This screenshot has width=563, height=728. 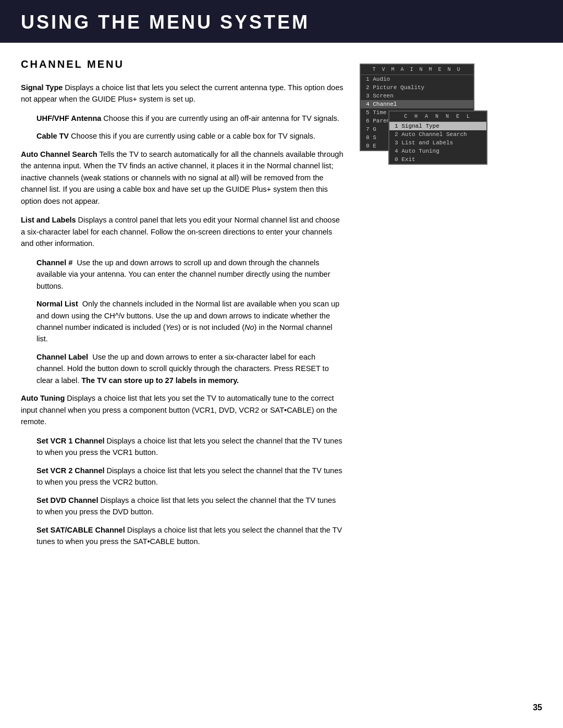 What do you see at coordinates (59, 154) in the screenshot?
I see `auto-search-term: Auto Channel Search` at bounding box center [59, 154].